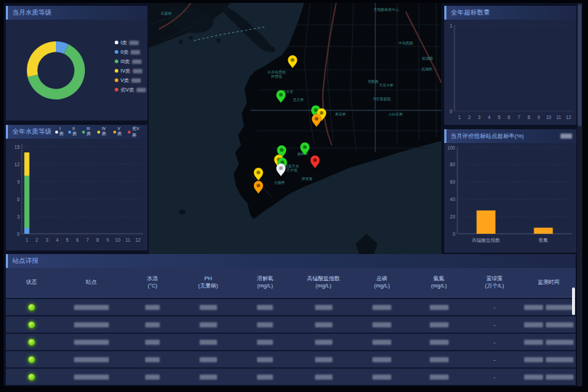 This screenshot has width=588, height=392. I want to click on svg-text: 7, so click(88, 240).